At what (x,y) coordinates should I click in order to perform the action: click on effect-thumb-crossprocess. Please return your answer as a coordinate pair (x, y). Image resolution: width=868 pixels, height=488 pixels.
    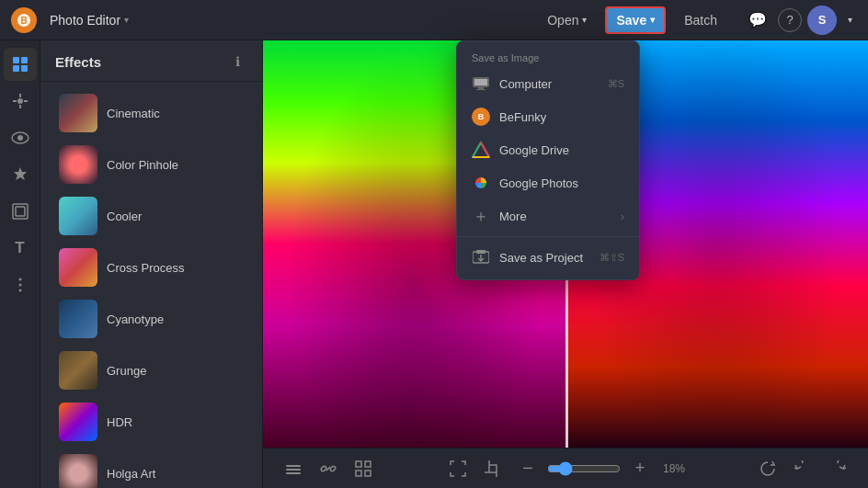
    Looking at the image, I should click on (78, 267).